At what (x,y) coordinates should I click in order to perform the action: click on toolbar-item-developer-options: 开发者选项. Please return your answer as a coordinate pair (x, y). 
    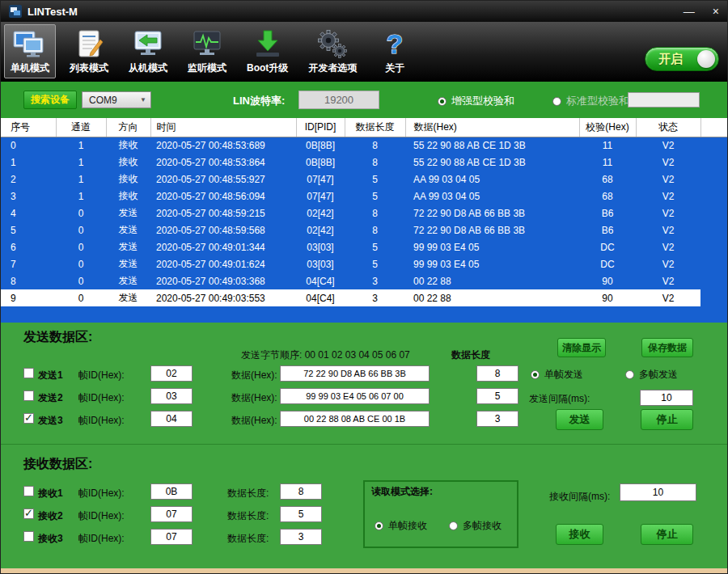
    Looking at the image, I should click on (332, 52).